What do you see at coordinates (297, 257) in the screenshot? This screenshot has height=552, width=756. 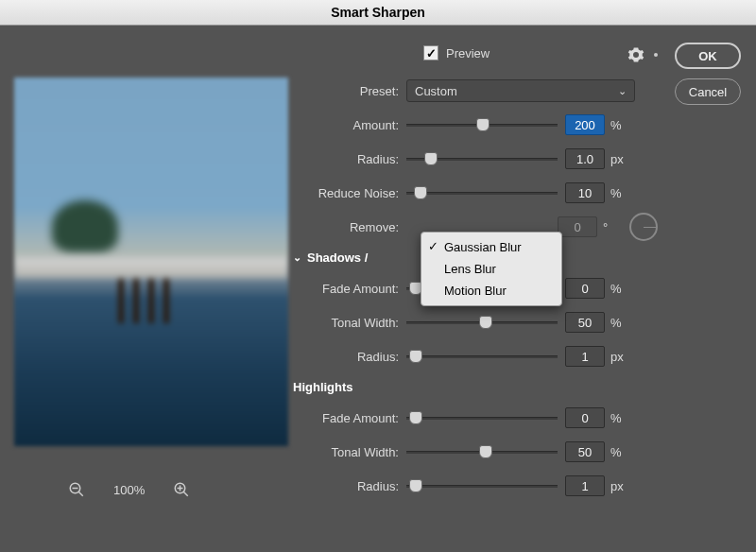 I see `caret-down-icon: ⌄` at bounding box center [297, 257].